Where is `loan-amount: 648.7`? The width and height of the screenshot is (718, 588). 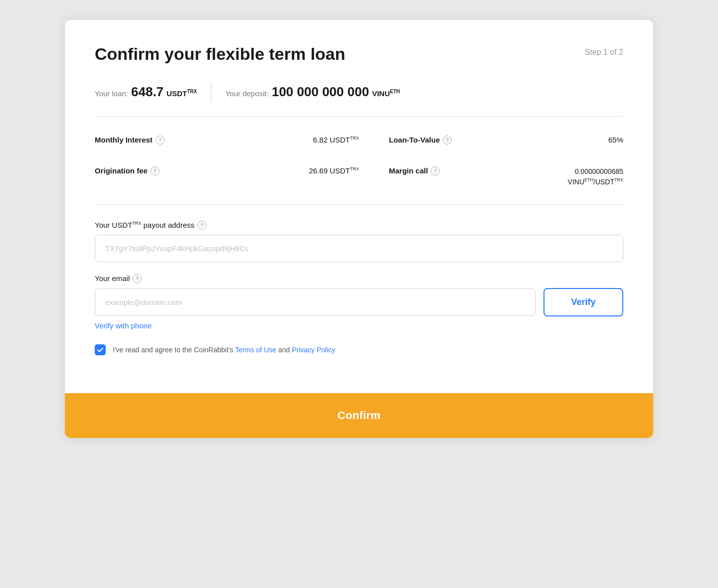 loan-amount: 648.7 is located at coordinates (148, 92).